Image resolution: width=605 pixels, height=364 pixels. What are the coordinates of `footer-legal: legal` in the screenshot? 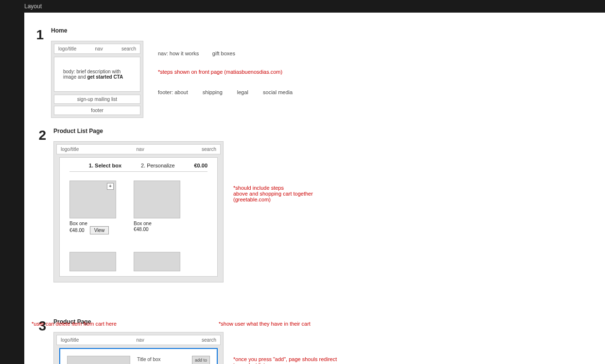 It's located at (243, 92).